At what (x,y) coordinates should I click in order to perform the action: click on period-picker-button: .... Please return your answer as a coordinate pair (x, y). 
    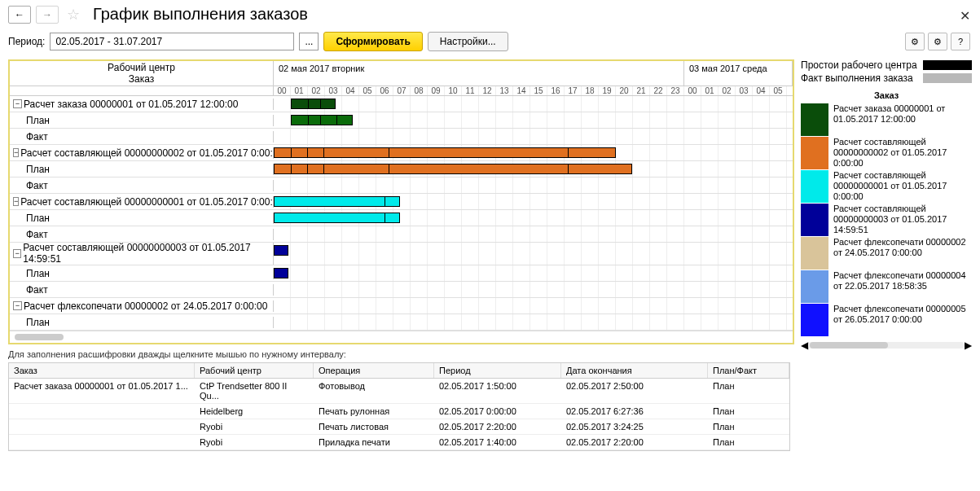
    Looking at the image, I should click on (309, 42).